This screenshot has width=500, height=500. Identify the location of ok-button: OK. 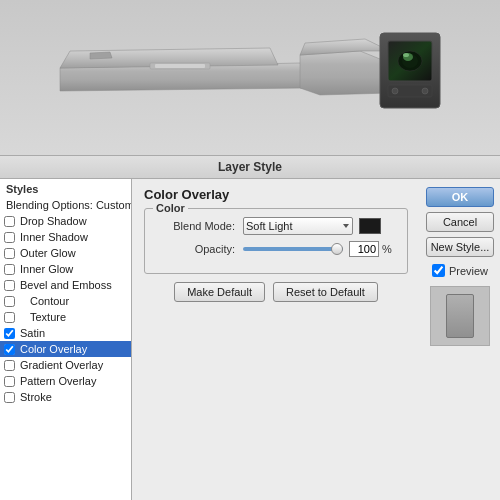
(460, 197).